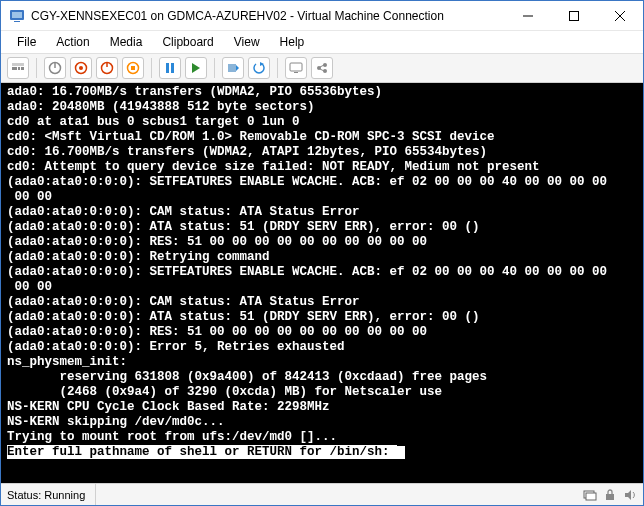  Describe the element at coordinates (81, 68) in the screenshot. I see `turn-off-button` at that location.